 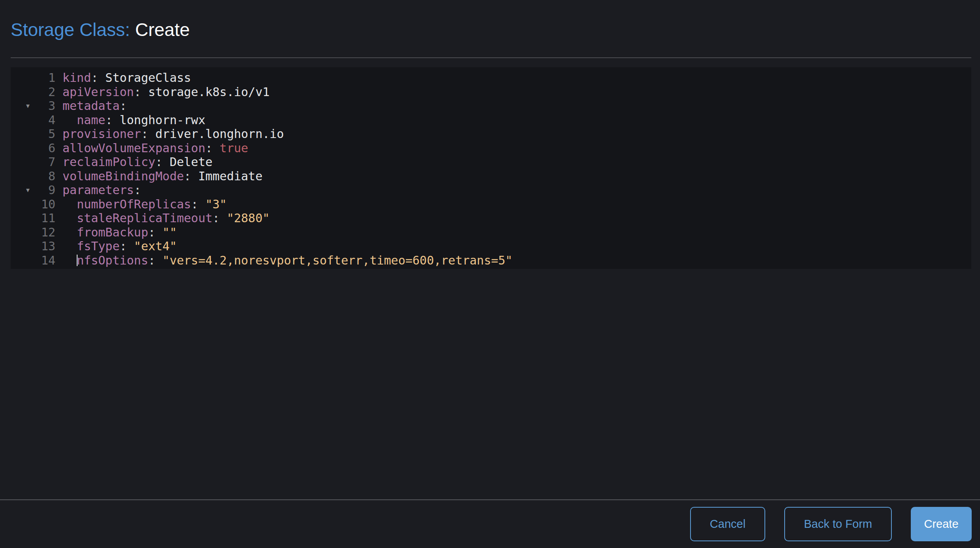 What do you see at coordinates (33, 232) in the screenshot?
I see `line-number: 12` at bounding box center [33, 232].